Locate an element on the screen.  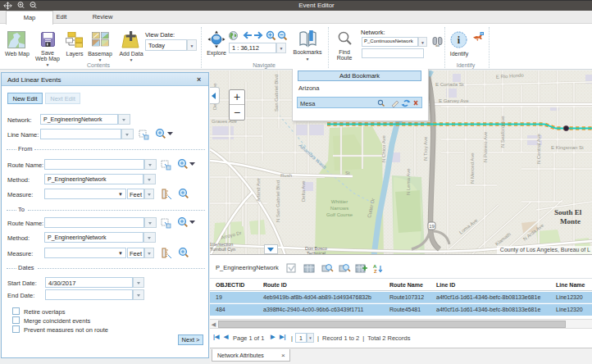
svg-text: Rush is located at coordinates (286, 175).